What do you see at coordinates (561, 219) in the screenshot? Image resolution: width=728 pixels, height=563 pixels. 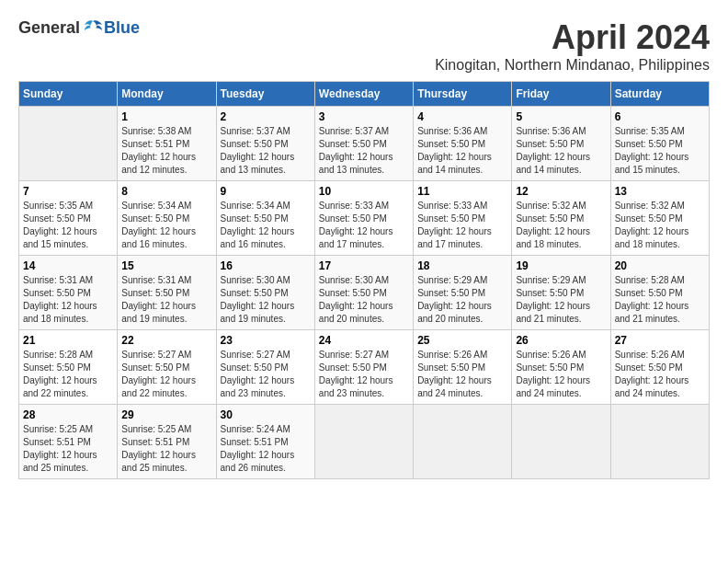 I see `calendar-cell: 12Sunrise: 5:32 AMSunset: 5:50 PMDayligh…` at bounding box center [561, 219].